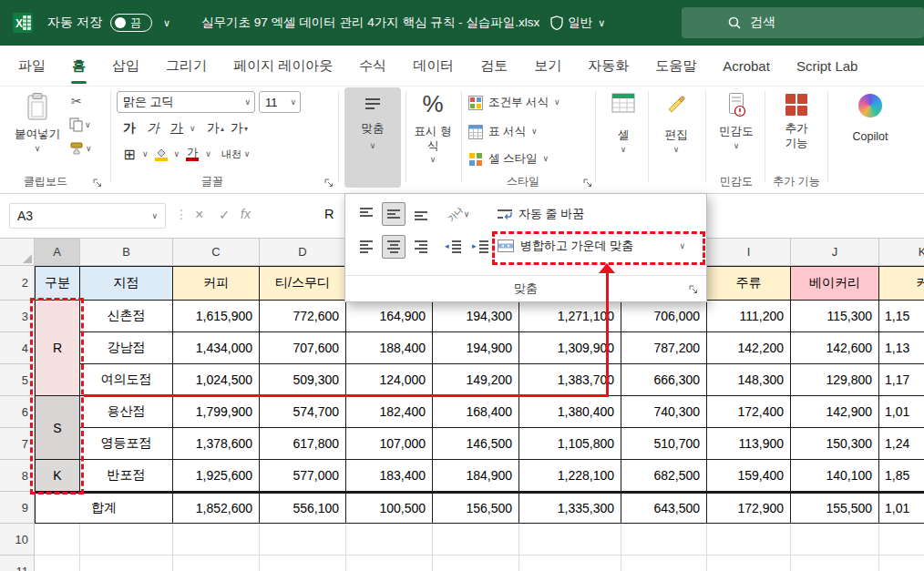  Describe the element at coordinates (217, 508) in the screenshot. I see `cell-C9: 1,852,600` at that location.